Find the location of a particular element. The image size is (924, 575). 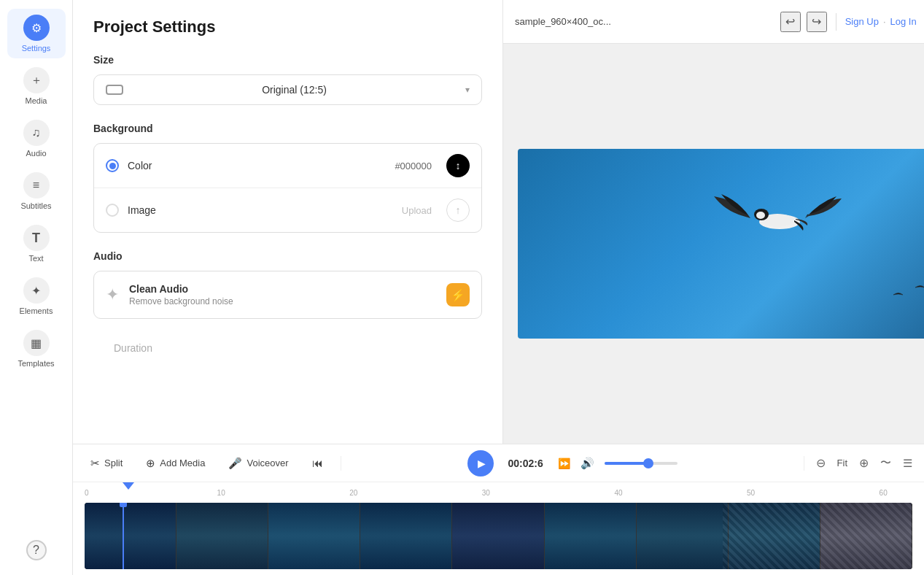

fast-forward-icon: ⏩ is located at coordinates (564, 463).